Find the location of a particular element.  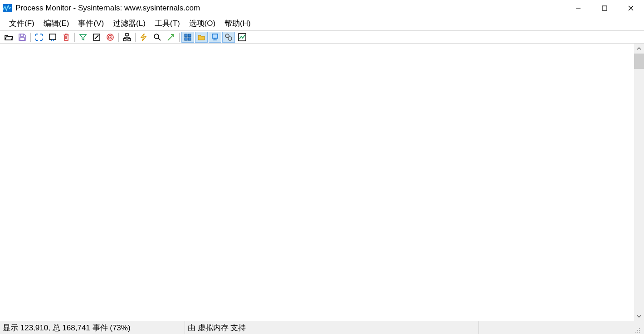

open-folder-icon is located at coordinates (9, 37).